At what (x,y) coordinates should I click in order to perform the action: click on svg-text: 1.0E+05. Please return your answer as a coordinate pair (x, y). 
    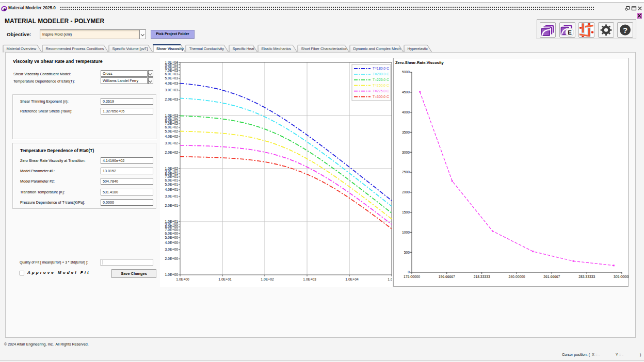
    Looking at the image, I should click on (390, 279).